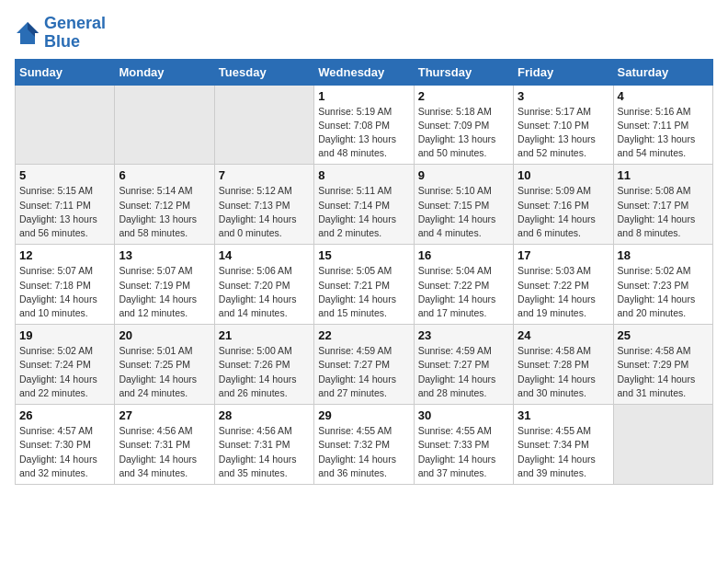  I want to click on day-number: 6, so click(164, 175).